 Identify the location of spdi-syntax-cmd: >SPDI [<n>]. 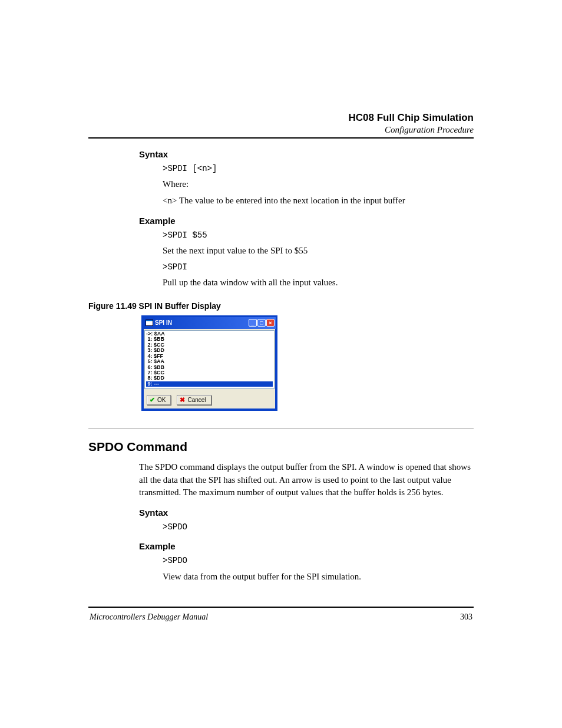
(318, 169).